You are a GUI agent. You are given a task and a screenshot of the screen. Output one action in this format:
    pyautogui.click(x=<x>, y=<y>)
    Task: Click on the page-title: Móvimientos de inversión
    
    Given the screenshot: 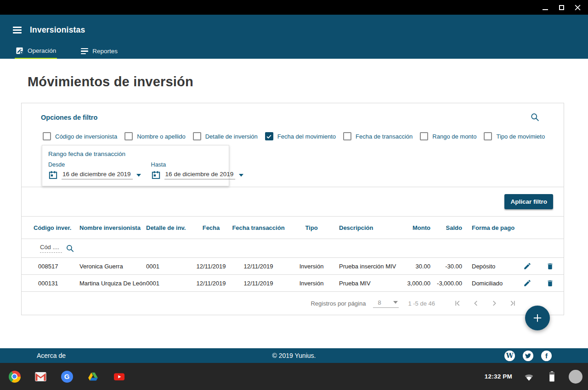 What is the action you would take?
    pyautogui.click(x=308, y=82)
    